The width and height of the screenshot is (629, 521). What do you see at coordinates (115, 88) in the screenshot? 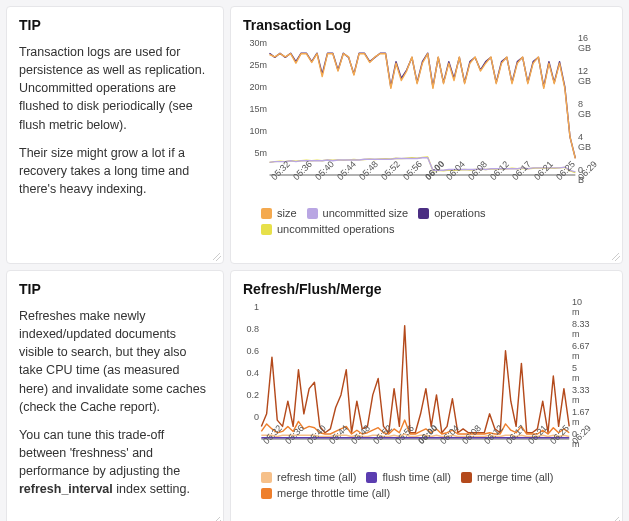
I see `tip-paragraph: Transaction logs are used for persistenc…` at bounding box center [115, 88].